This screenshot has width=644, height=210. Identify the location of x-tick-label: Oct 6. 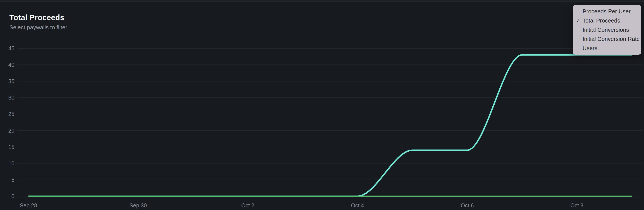
(467, 206).